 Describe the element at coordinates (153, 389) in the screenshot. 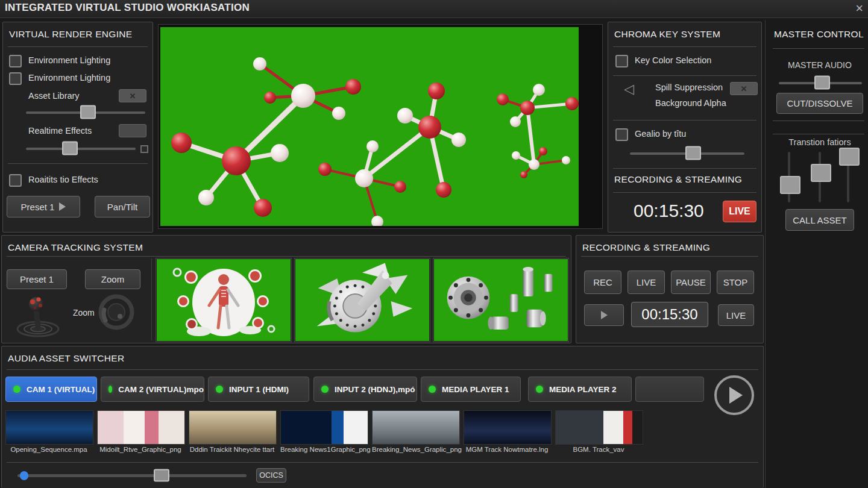

I see `source-cam2-button: CAM 2 (VIRTUAL)mpo` at that location.